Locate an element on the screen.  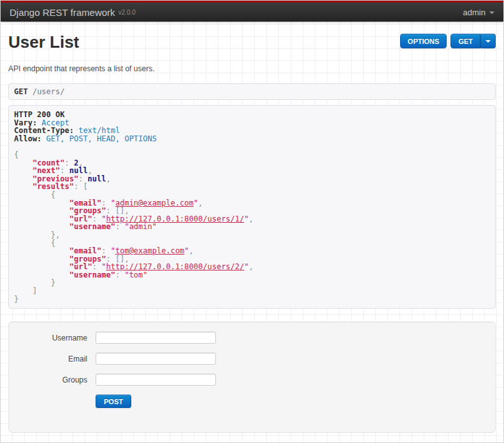
request-panel: GET /users/ is located at coordinates (252, 92).